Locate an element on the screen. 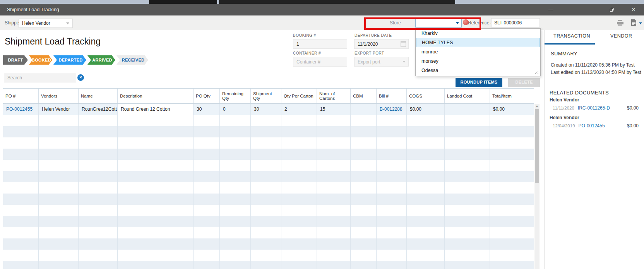 Image resolution: width=644 pixels, height=269 pixels. calendar-icon is located at coordinates (403, 44).